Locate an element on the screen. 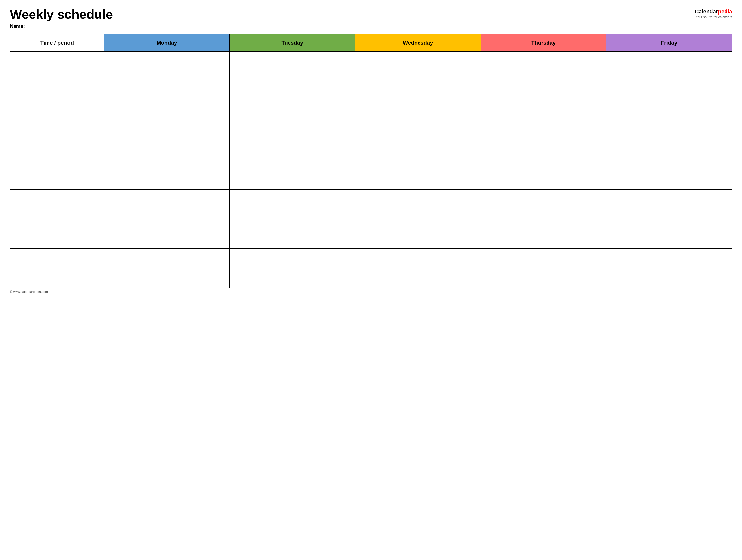  logo-text: Calendarpedia is located at coordinates (713, 11).